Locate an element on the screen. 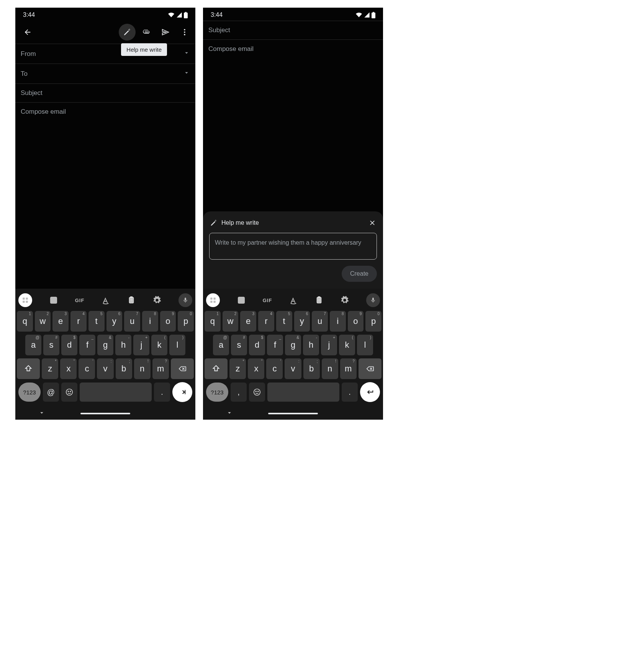 The image size is (632, 672). comma-key: , is located at coordinates (239, 392).